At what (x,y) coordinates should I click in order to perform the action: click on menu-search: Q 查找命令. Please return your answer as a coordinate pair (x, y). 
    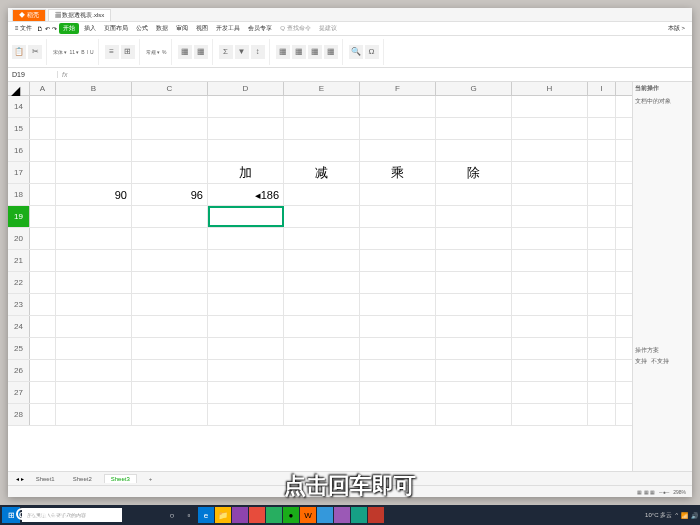
    Looking at the image, I should click on (295, 28).